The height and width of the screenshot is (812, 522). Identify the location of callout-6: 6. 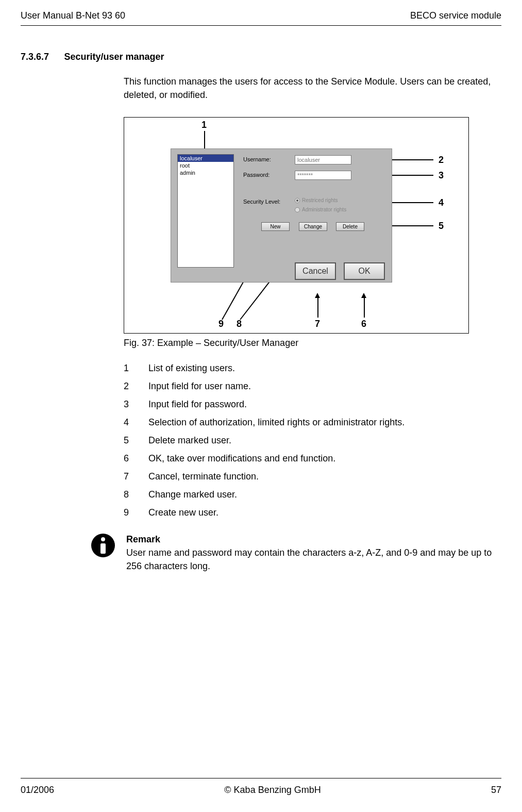
(364, 324).